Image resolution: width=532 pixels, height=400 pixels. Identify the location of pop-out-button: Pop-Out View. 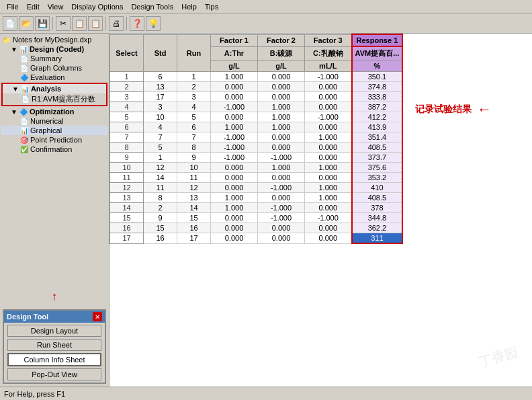
(54, 374).